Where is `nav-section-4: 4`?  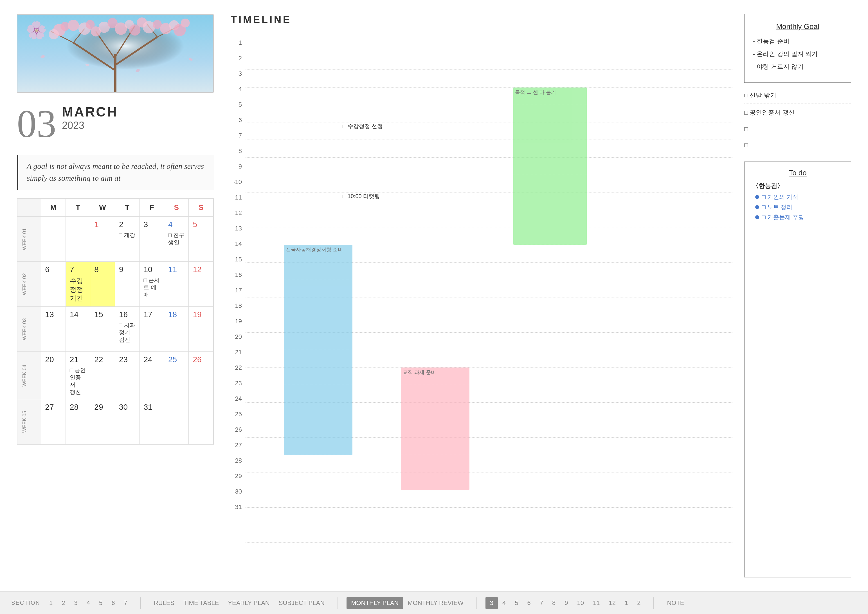 nav-section-4: 4 is located at coordinates (88, 603).